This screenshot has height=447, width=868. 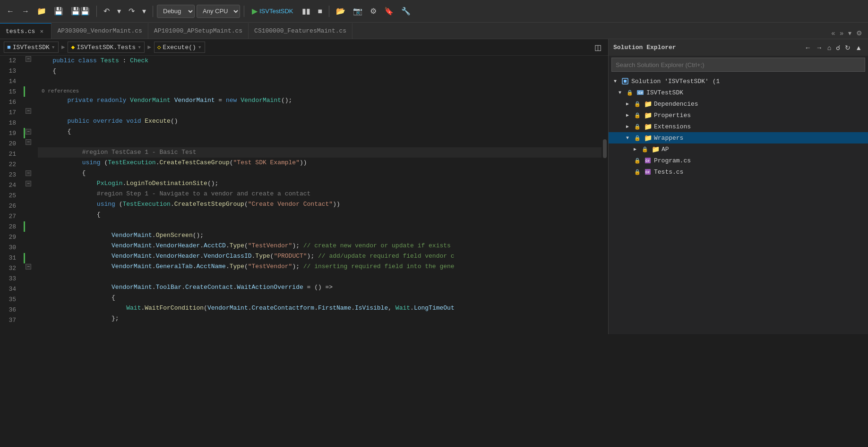 What do you see at coordinates (42, 11) in the screenshot?
I see `open-file-button: 📁` at bounding box center [42, 11].